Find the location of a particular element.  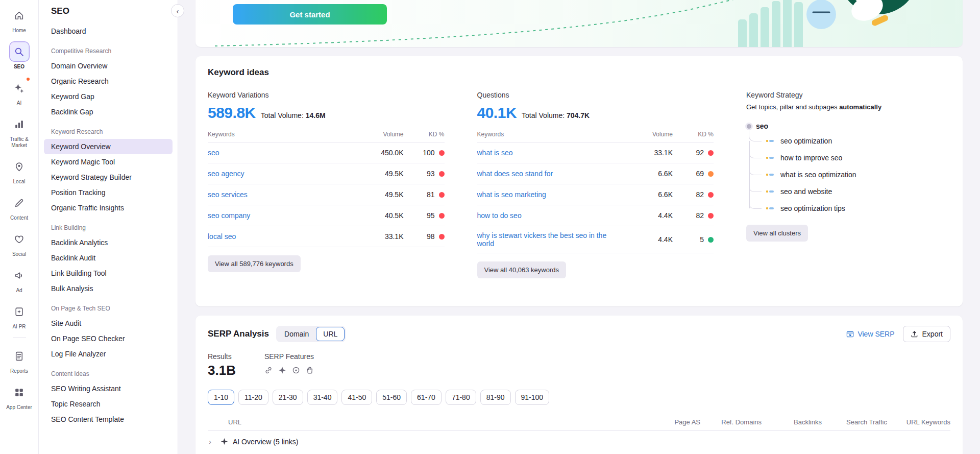

sidebar-item-organic-traffic-insights: Organic Traffic Insights is located at coordinates (108, 208).